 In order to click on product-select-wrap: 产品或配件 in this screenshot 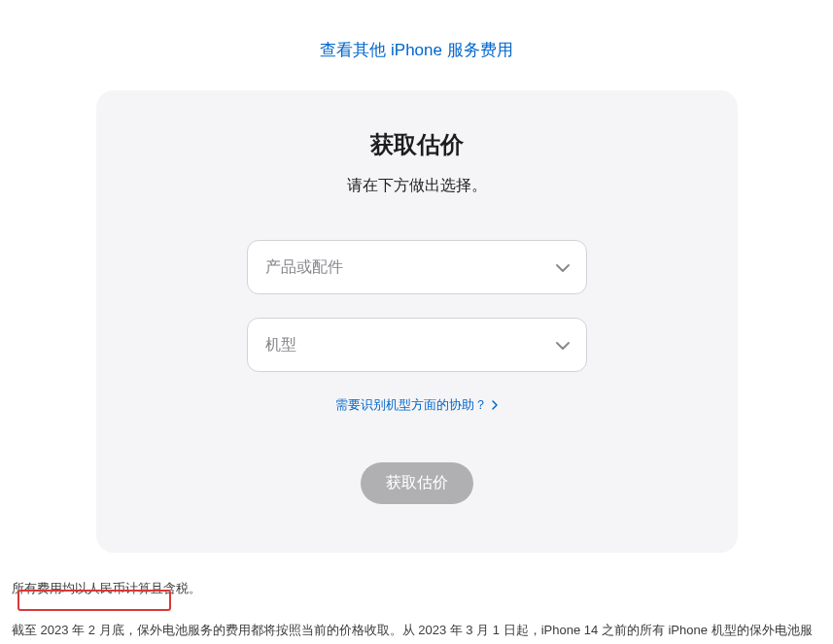, I will do `click(417, 267)`.